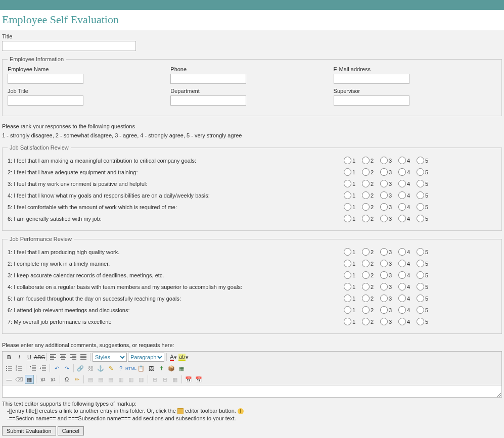  Describe the element at coordinates (63, 357) in the screenshot. I see `align-center-button` at that location.